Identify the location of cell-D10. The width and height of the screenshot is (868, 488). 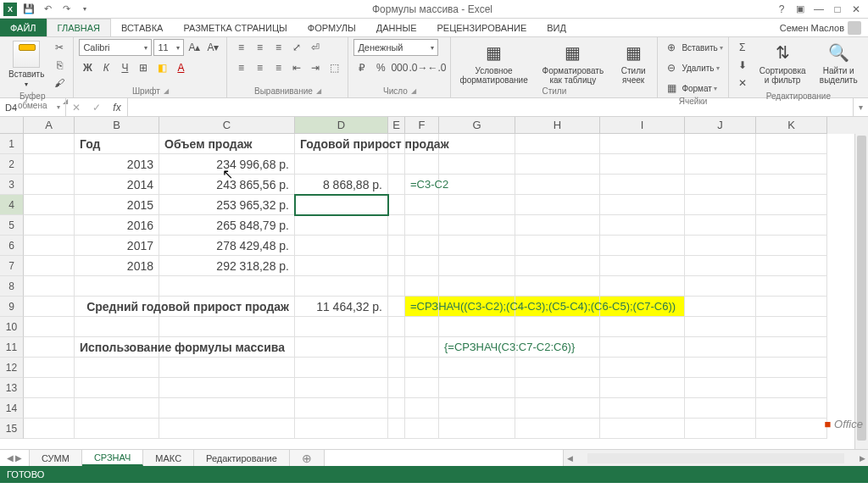
(342, 327).